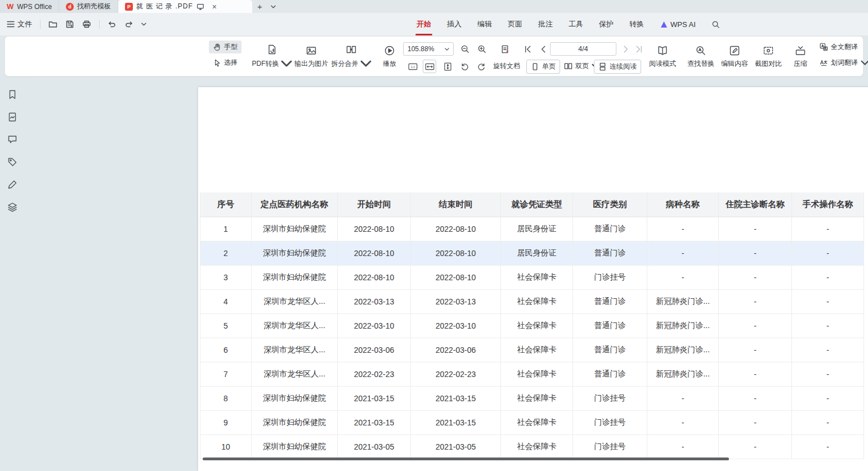 The image size is (868, 471). I want to click on split-merge-button: 拆分合并, so click(351, 56).